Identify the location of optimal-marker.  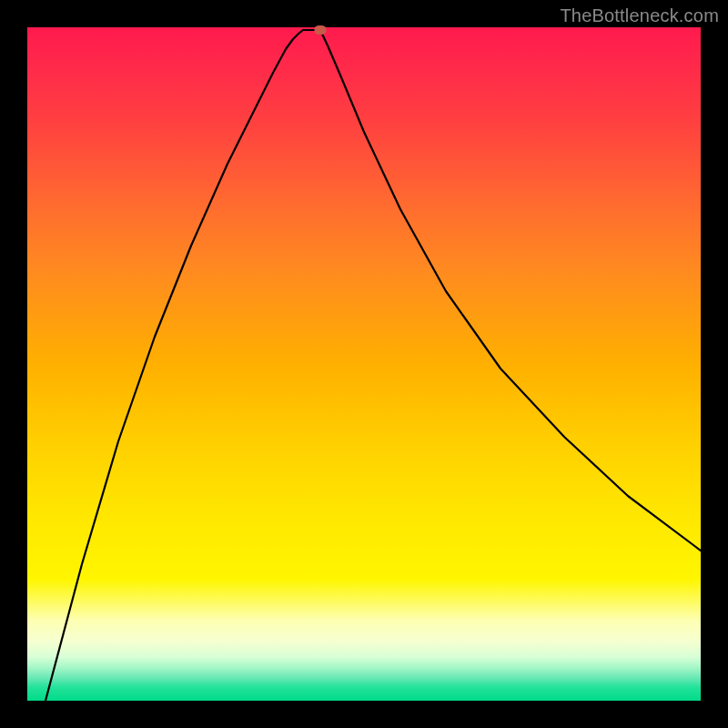
(320, 30).